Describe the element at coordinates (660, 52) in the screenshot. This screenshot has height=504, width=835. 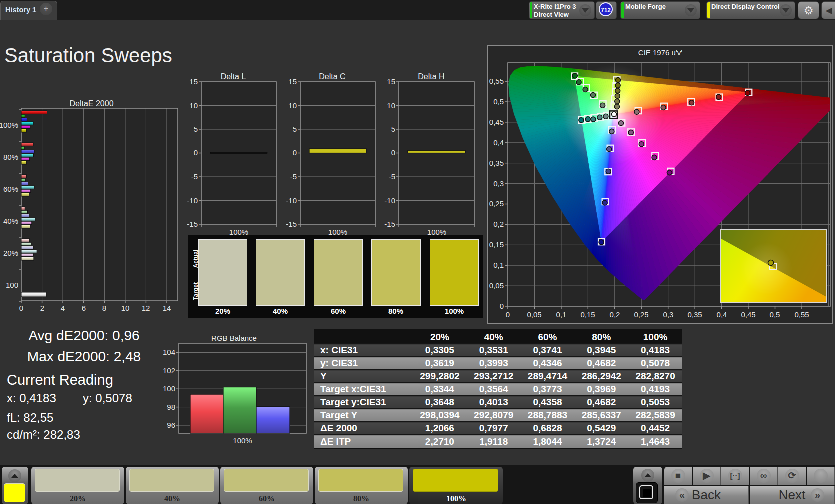
I see `svg-text: CIE 1976 u'v'` at that location.